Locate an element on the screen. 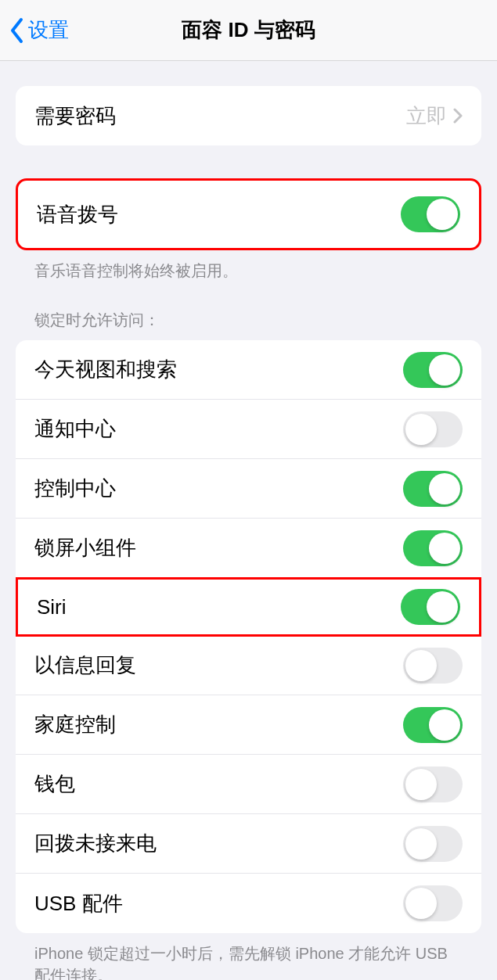 This screenshot has width=497, height=980. page-title: 面容 ID 与密码 is located at coordinates (248, 30).